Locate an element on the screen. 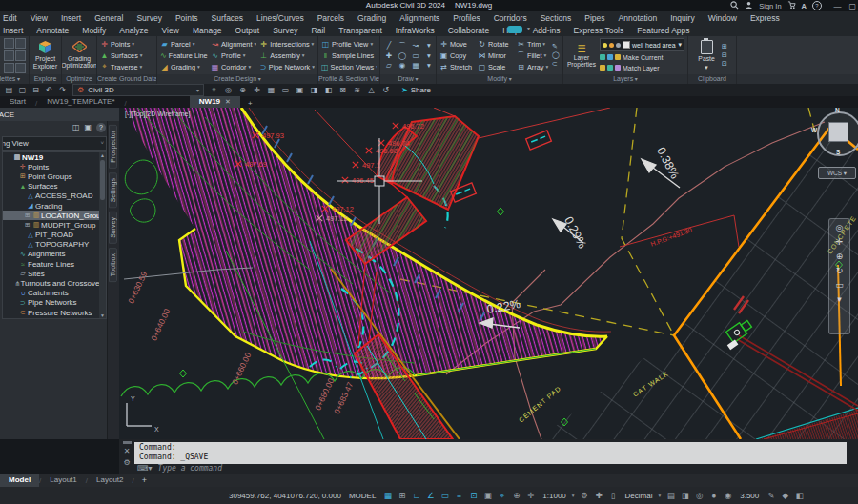 Image resolution: width=858 pixels, height=504 pixels. qat-icon: ▢ is located at coordinates (23, 90).